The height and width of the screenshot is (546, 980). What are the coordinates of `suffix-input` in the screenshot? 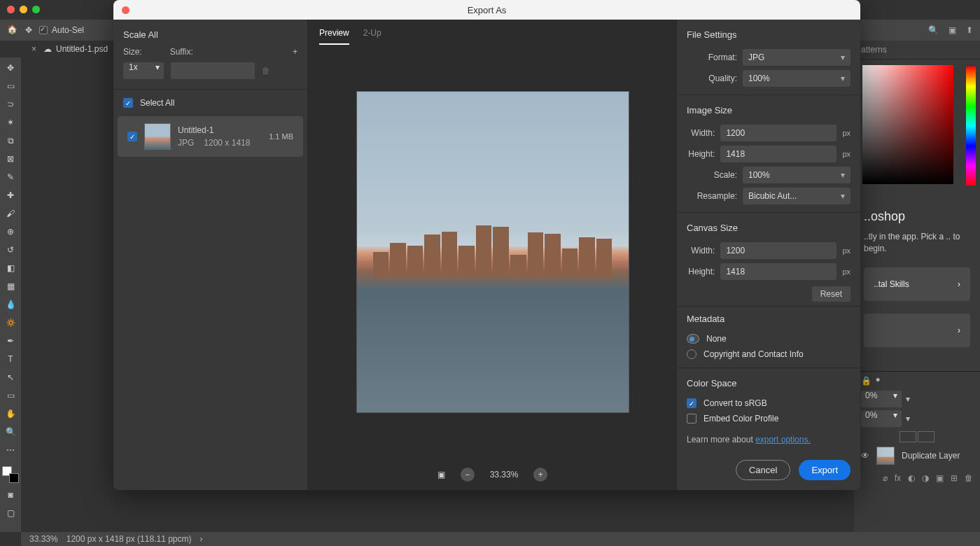 It's located at (213, 71).